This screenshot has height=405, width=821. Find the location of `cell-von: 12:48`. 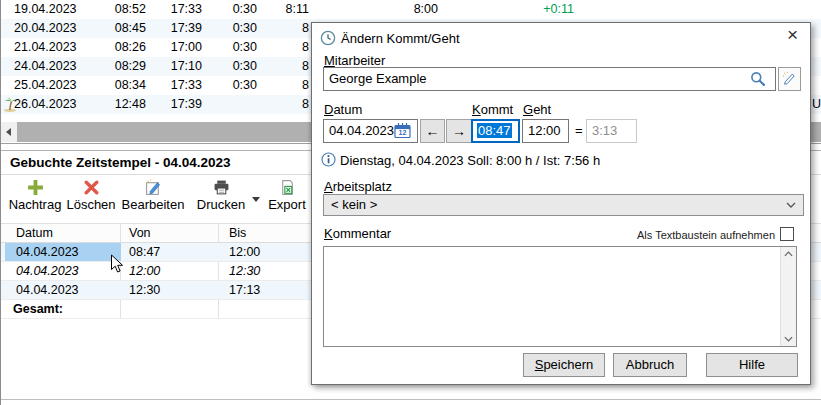

cell-von: 12:48 is located at coordinates (121, 104).